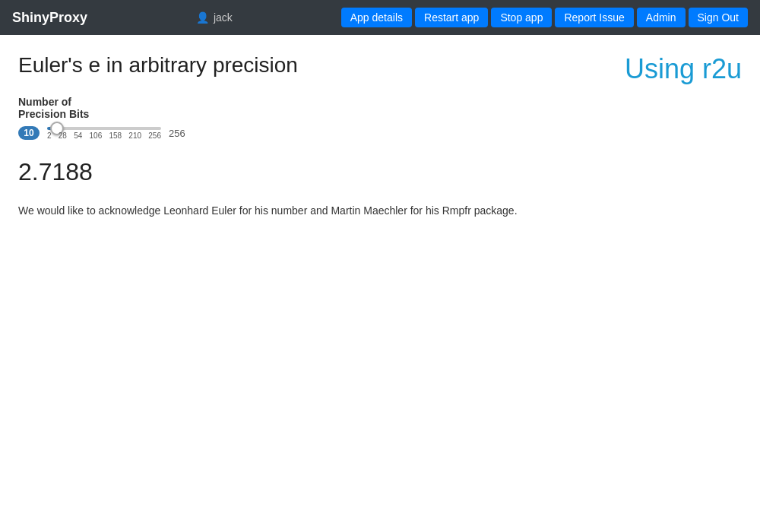  Describe the element at coordinates (377, 17) in the screenshot. I see `app-details-button: App details` at that location.